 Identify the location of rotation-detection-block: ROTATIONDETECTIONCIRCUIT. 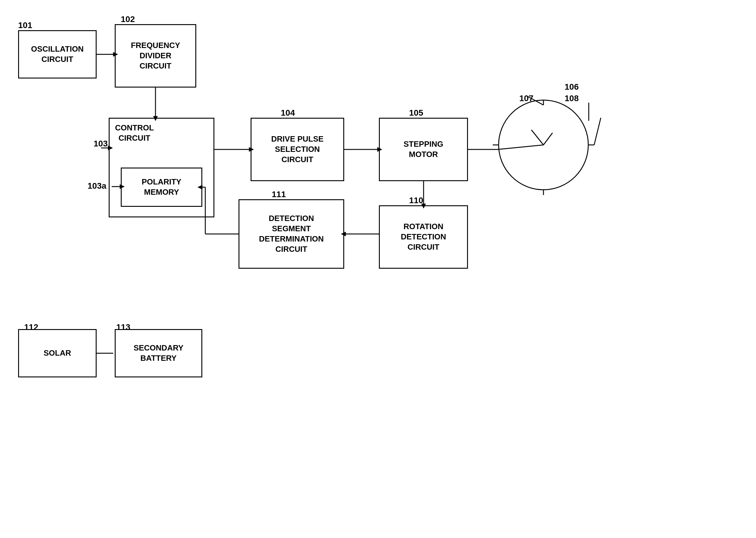
(423, 237).